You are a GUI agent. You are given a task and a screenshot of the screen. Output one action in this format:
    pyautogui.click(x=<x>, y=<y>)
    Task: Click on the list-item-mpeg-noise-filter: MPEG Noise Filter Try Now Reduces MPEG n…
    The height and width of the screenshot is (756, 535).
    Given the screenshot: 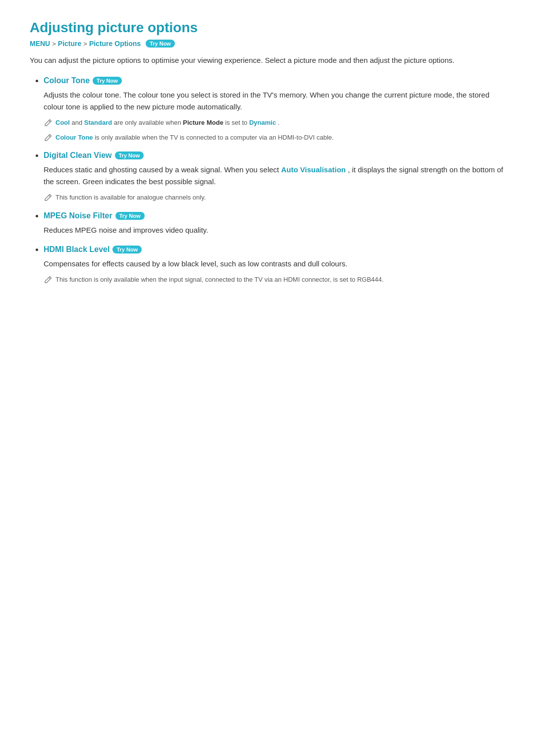 What is the action you would take?
    pyautogui.click(x=274, y=224)
    